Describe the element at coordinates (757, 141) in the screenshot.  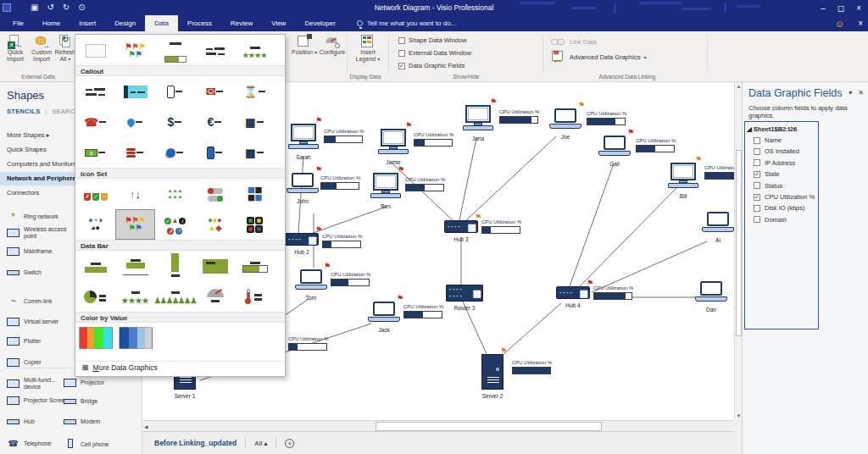
I see `name-checkbox` at that location.